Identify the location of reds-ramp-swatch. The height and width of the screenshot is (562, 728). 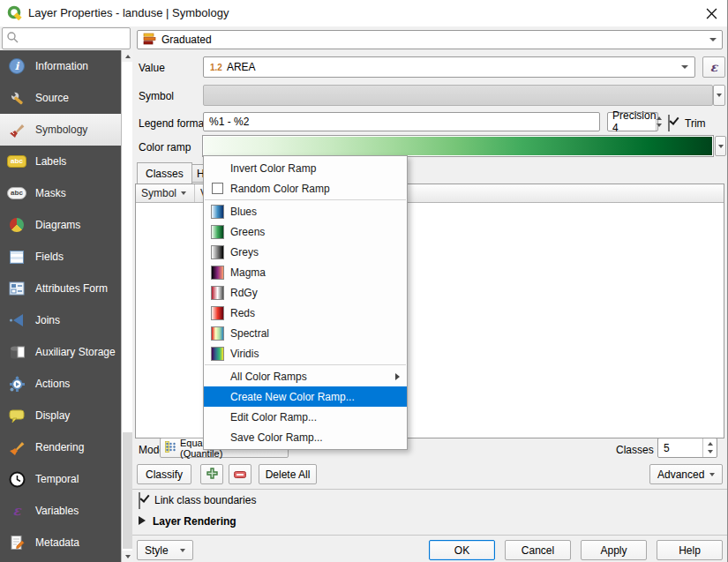
(217, 313).